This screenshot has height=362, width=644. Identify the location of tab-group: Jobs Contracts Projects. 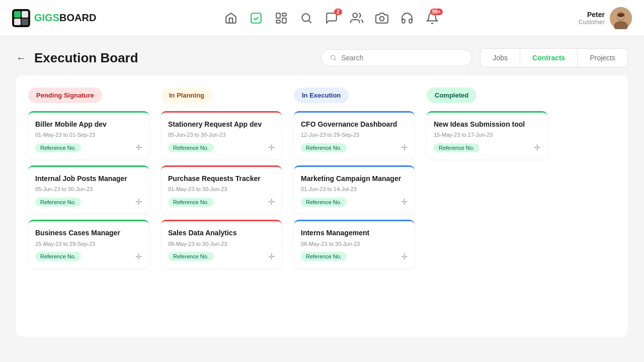
(554, 58).